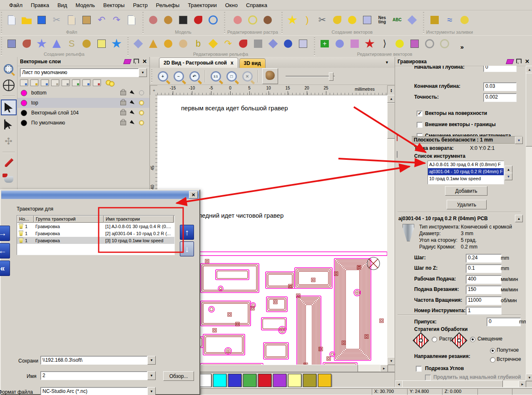  Describe the element at coordinates (288, 44) in the screenshot. I see `relief-starsphere-icon` at that location.